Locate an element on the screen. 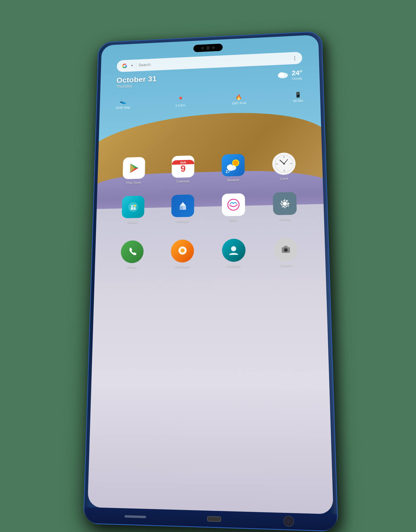 The height and width of the screenshot is (532, 416). phone-label: Phone is located at coordinates (132, 267).